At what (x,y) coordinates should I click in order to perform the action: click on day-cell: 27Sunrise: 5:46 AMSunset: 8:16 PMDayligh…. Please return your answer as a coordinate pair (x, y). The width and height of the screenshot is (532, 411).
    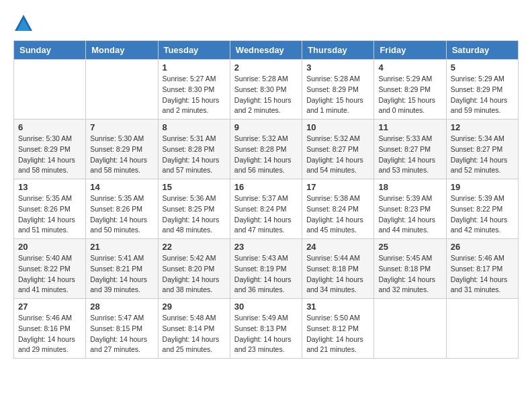
    Looking at the image, I should click on (50, 329).